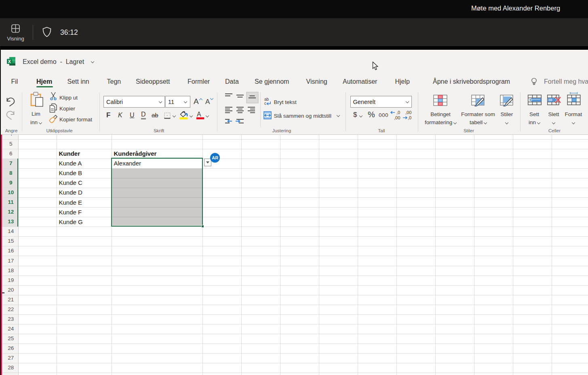 The image size is (588, 375). Describe the element at coordinates (265, 104) in the screenshot. I see `svg-text: c` at that location.